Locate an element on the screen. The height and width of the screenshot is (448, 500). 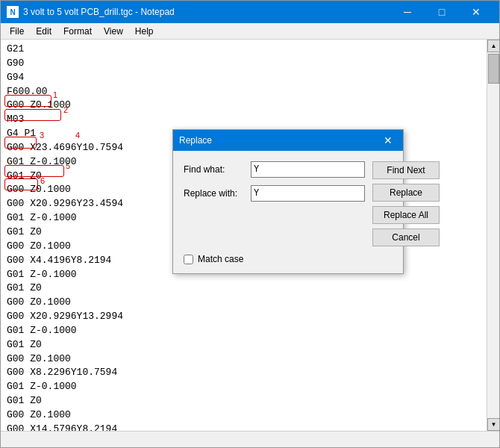
dialog-title: Replace is located at coordinates (196, 140).